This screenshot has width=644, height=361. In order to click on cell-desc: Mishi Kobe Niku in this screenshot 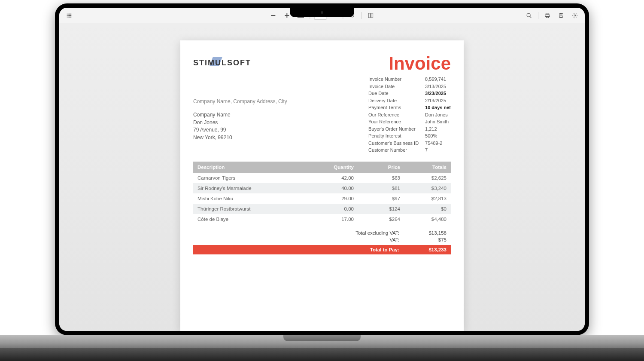, I will do `click(252, 199)`.